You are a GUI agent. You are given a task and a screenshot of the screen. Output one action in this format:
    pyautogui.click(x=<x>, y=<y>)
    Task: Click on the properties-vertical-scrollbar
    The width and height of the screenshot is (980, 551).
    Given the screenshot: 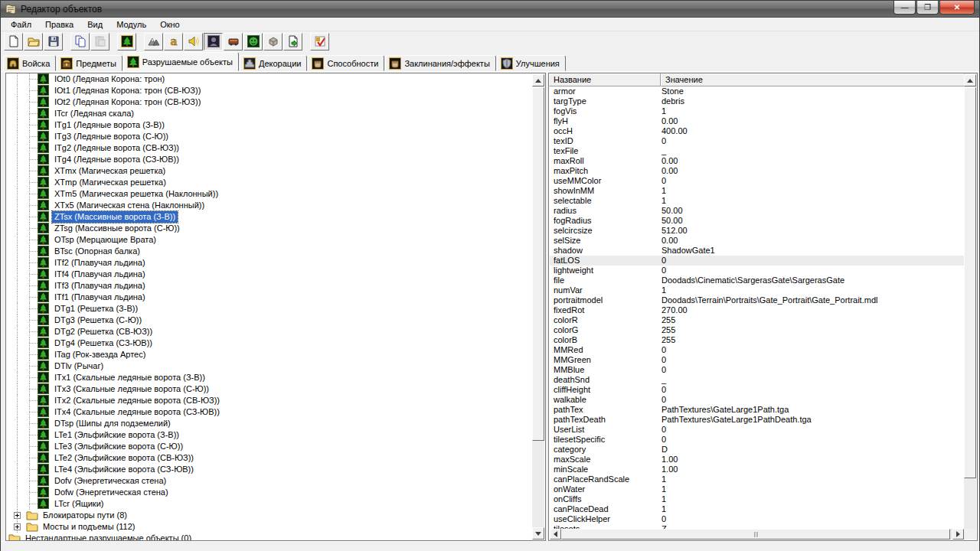 What is the action you would take?
    pyautogui.click(x=970, y=302)
    